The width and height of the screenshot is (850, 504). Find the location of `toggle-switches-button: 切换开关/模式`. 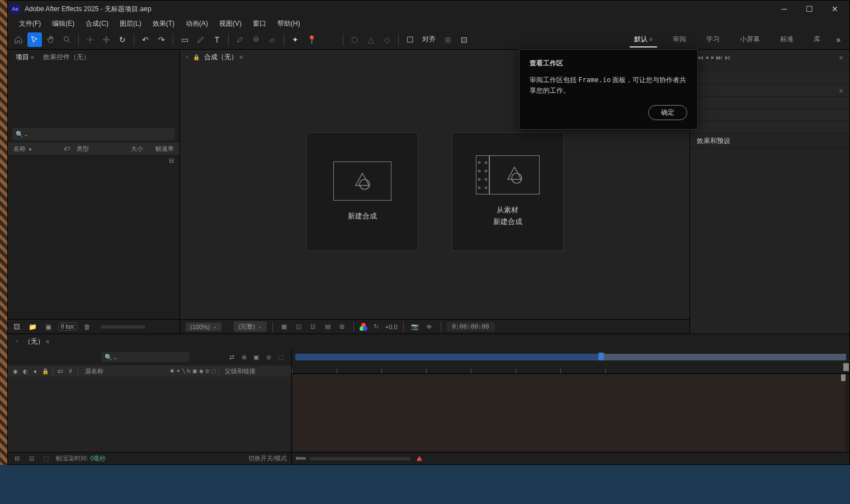

toggle-switches-button: 切换开关/模式 is located at coordinates (267, 458).